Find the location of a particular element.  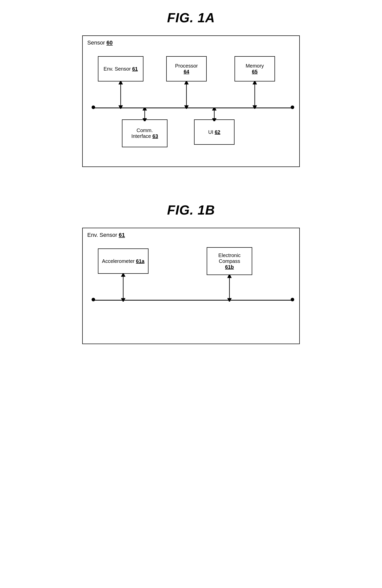

fig1a-title: FIG. 1A is located at coordinates (191, 18).